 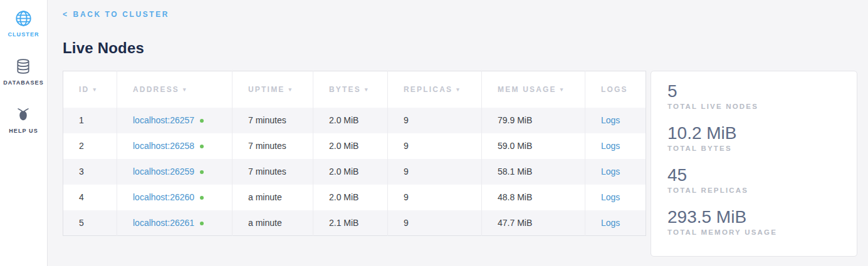 I want to click on node-bytes-cell: 2.1 MiB, so click(x=351, y=223).